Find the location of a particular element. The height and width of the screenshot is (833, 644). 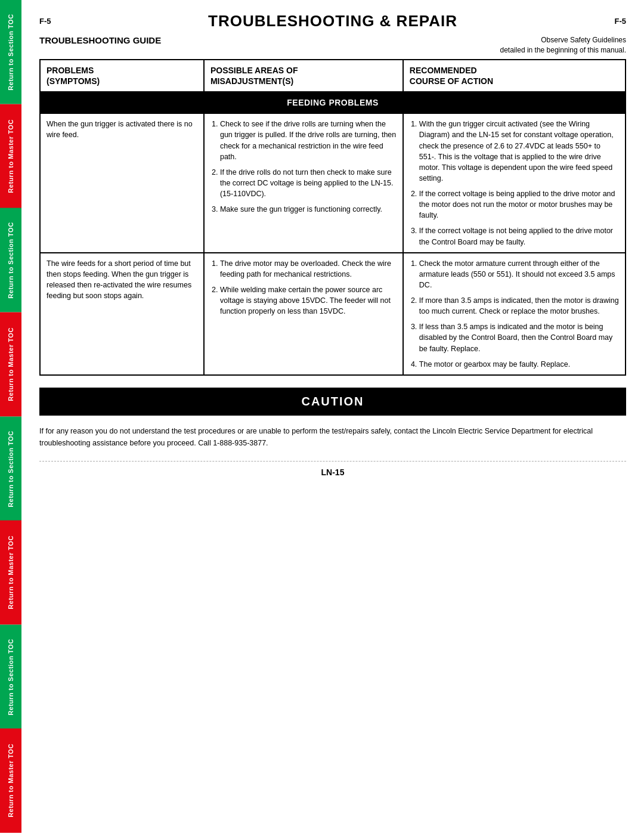

table-row: The wire feeds for a short period of tim… is located at coordinates (333, 314).